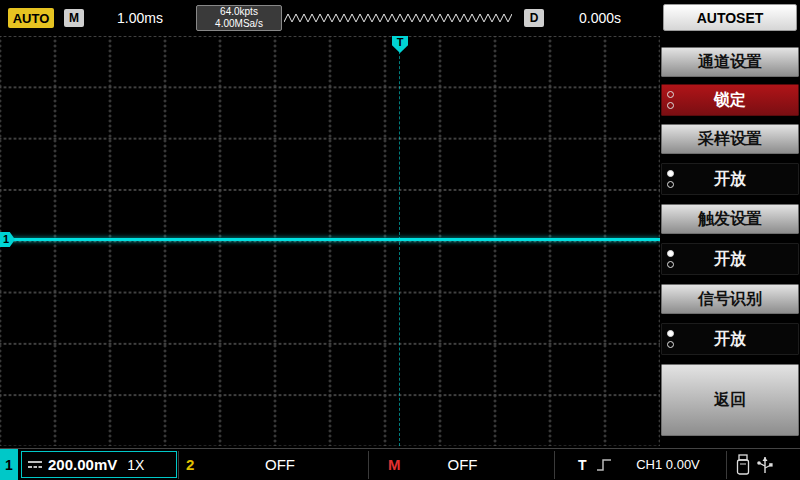 The image size is (800, 480). What do you see at coordinates (730, 219) in the screenshot?
I see `menu-button-trigger-settings: 触发设置` at bounding box center [730, 219].